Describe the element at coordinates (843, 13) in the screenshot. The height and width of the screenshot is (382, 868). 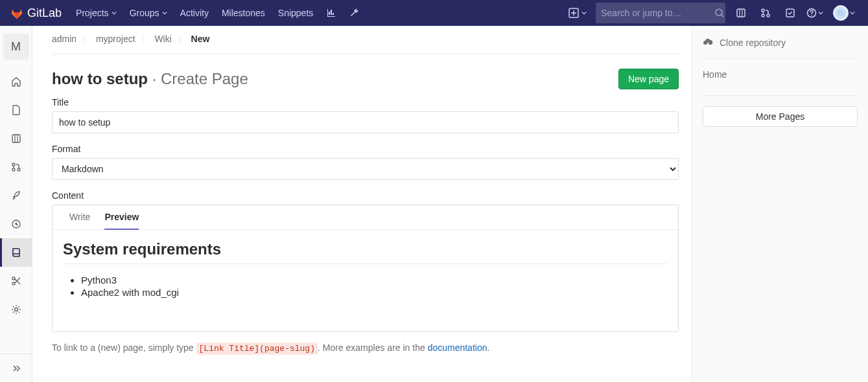
I see `user-menu` at that location.